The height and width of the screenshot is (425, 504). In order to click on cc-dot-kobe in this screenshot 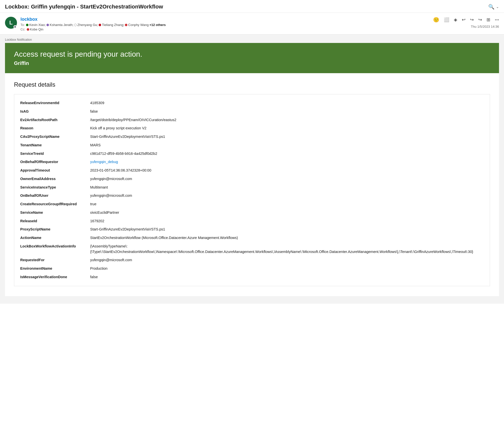, I will do `click(28, 29)`.